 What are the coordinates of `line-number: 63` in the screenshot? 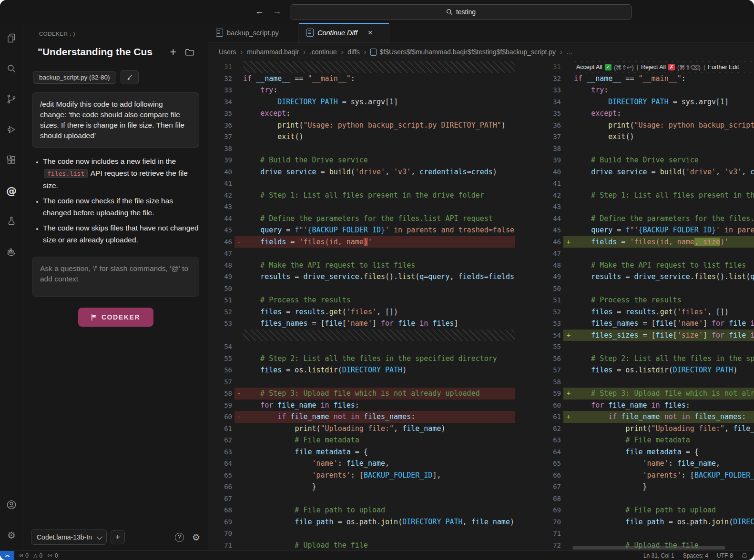 It's located at (540, 440).